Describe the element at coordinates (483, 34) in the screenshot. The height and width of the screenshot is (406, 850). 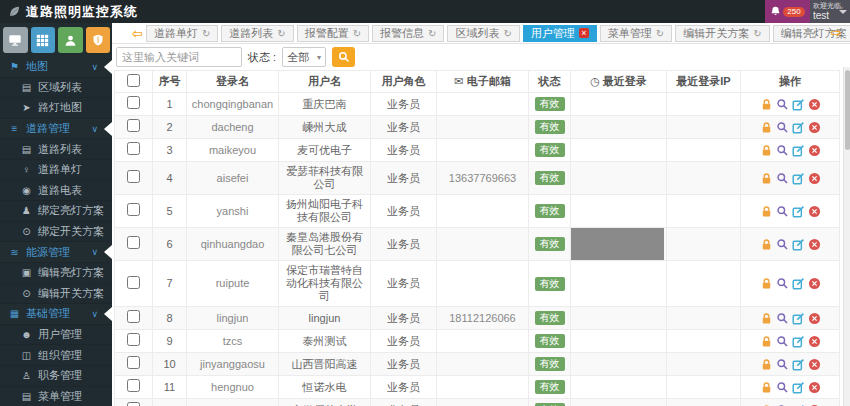
I see `tab: 区域列表 ↻ ×` at that location.